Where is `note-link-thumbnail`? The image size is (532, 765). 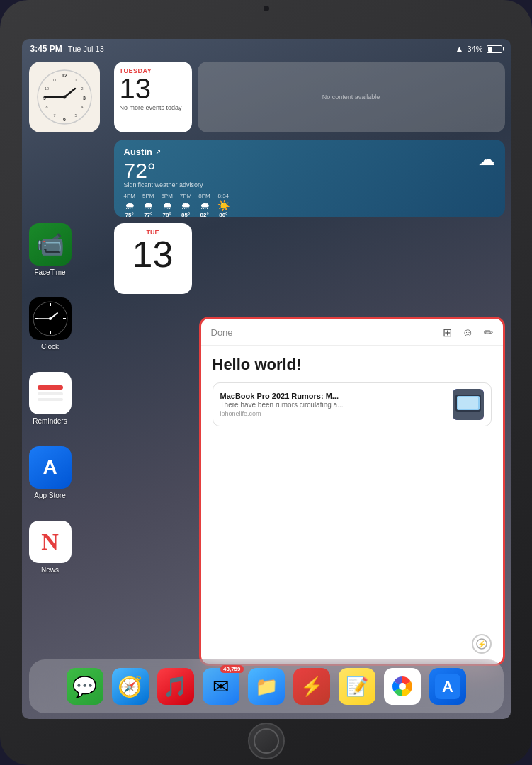
note-link-thumbnail is located at coordinates (468, 404).